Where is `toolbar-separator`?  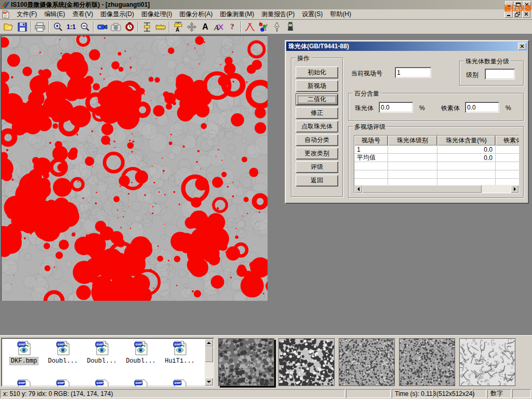
toolbar-separator is located at coordinates (31, 27).